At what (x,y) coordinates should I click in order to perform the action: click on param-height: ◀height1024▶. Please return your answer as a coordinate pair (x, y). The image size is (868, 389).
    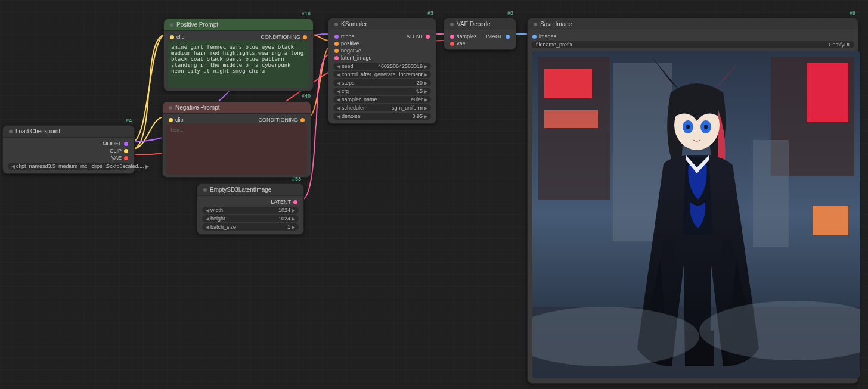
    Looking at the image, I should click on (250, 219).